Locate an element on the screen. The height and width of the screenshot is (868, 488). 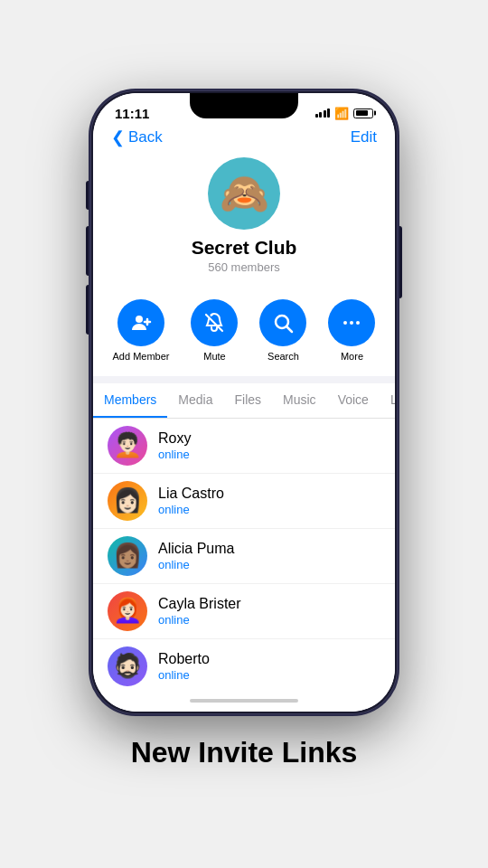
member-avatar: 👩🏻‍🦰 is located at coordinates (127, 611).